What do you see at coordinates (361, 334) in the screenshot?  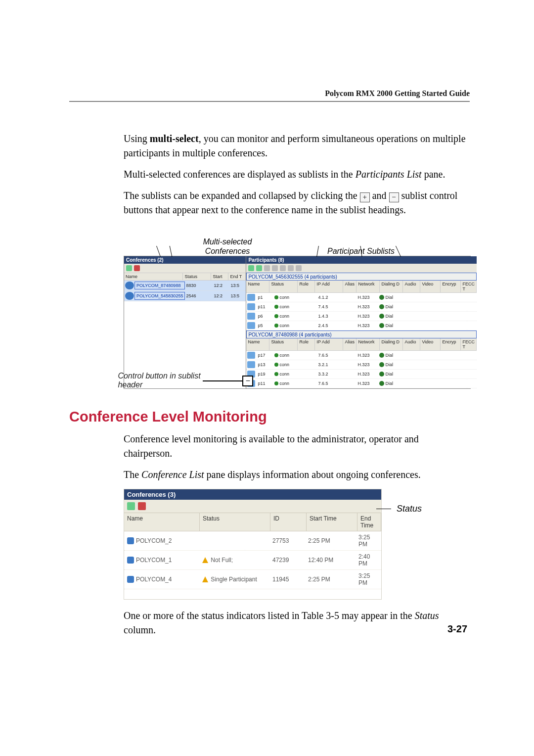 I see `sublist-header: POLYCOM_87480988 (4 participants)` at bounding box center [361, 334].